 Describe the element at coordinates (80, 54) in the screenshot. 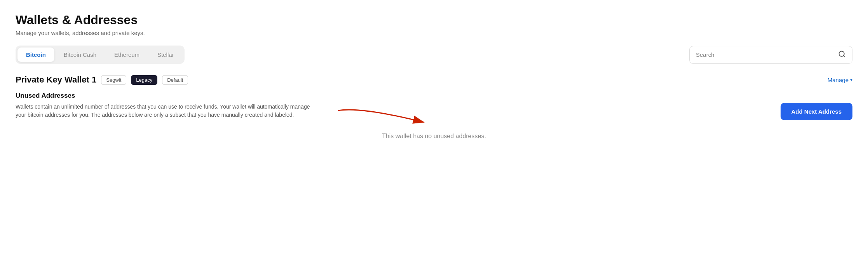

I see `tab-bitcoin-cash: Bitcoin Cash` at that location.